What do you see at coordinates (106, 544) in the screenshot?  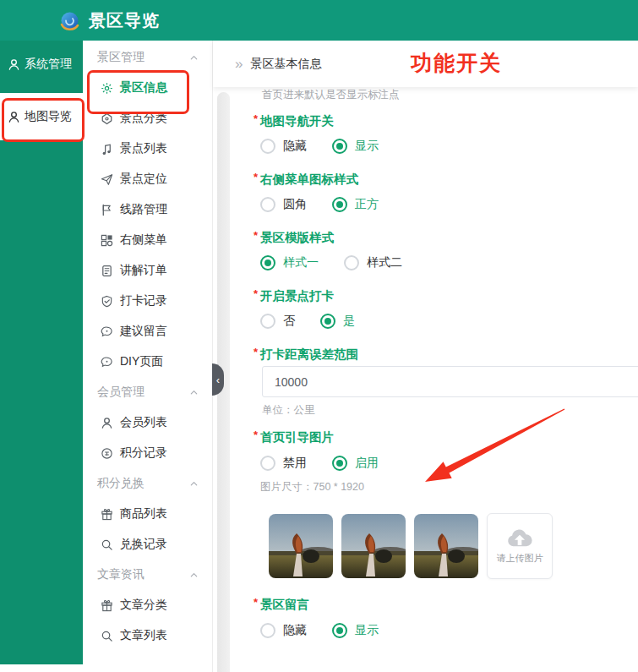 I see `search-icon` at bounding box center [106, 544].